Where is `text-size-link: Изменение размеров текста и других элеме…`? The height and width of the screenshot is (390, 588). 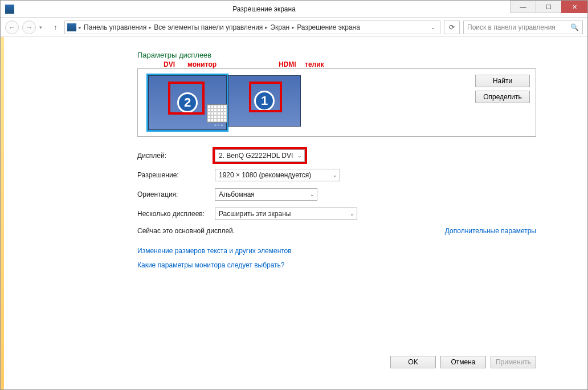 text-size-link: Изменение размеров текста и других элеме… is located at coordinates (214, 251).